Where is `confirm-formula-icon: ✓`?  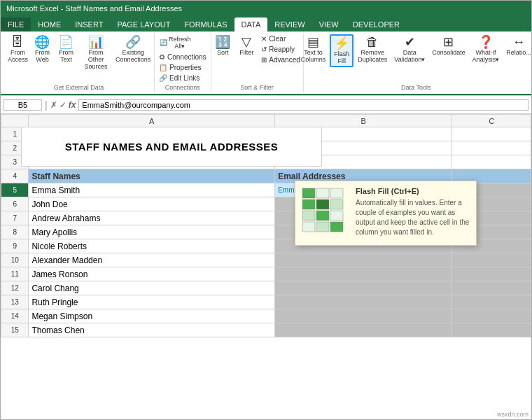 confirm-formula-icon: ✓ is located at coordinates (63, 105).